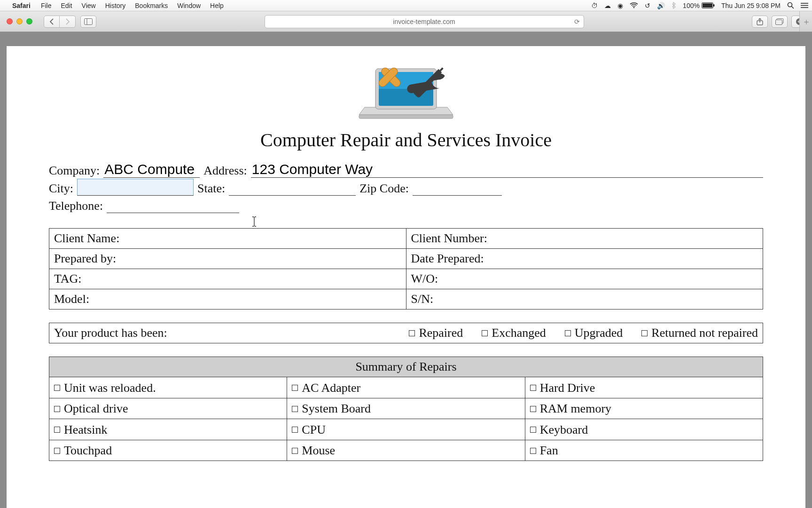  I want to click on menu-help: Help, so click(217, 6).